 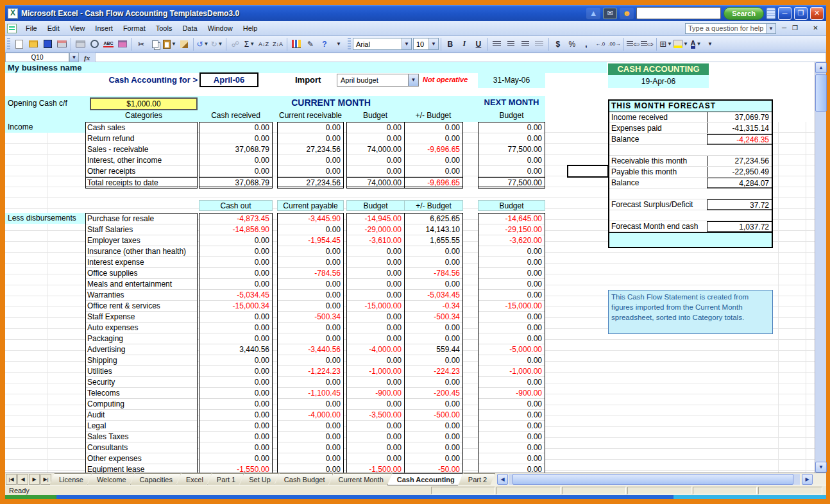 I want to click on font-size-combo: 10▼, so click(x=426, y=44).